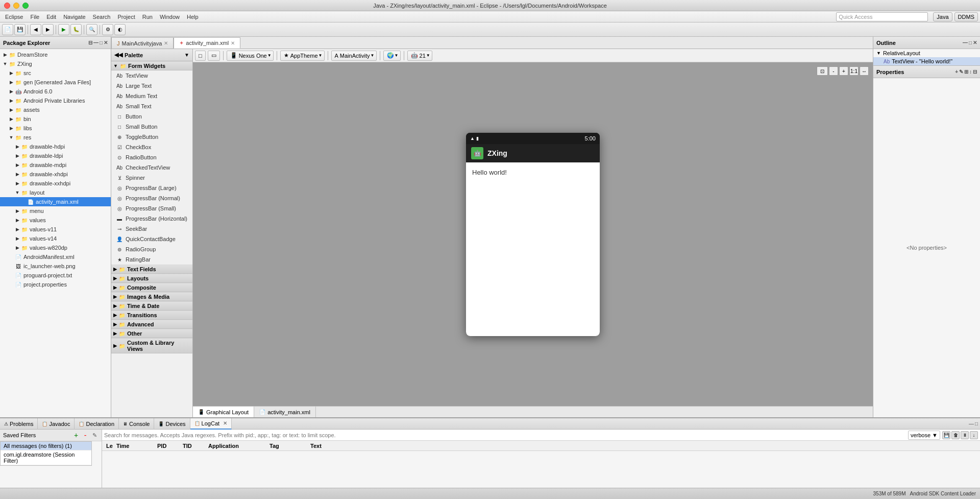 Image resolution: width=980 pixels, height=499 pixels. Describe the element at coordinates (76, 435) in the screenshot. I see `add-filter-button: +` at that location.